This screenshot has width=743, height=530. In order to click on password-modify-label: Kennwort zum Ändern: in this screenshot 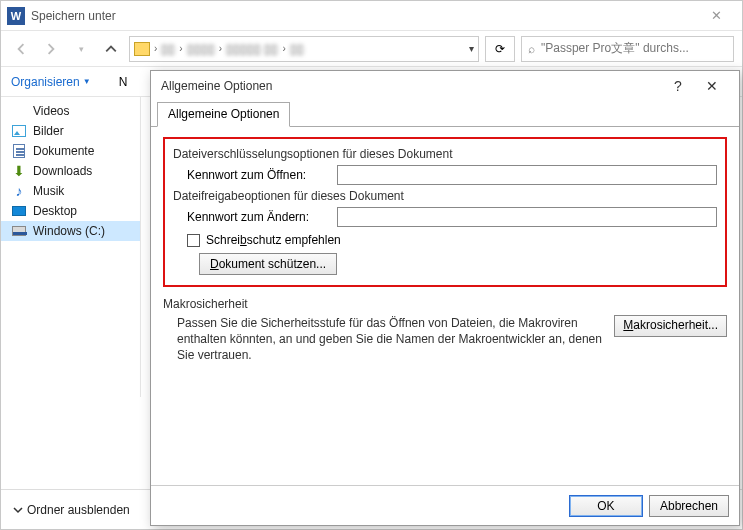, I will do `click(262, 217)`.